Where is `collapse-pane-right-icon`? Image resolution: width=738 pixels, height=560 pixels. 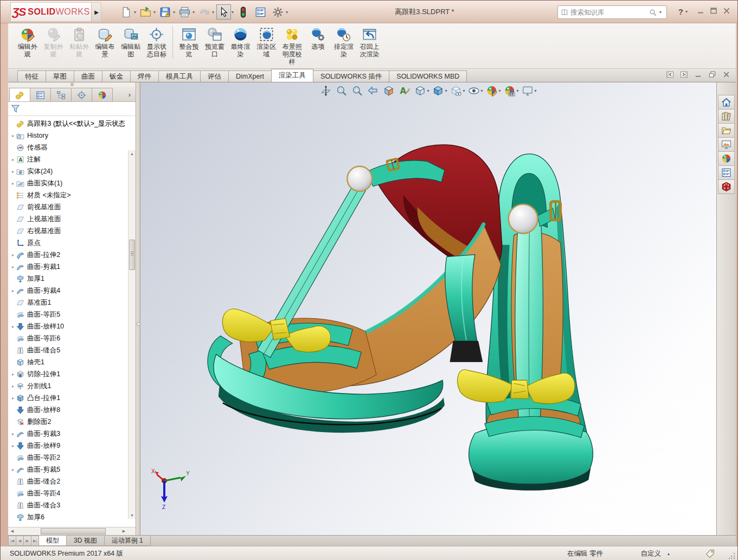
collapse-pane-right-icon is located at coordinates (684, 75).